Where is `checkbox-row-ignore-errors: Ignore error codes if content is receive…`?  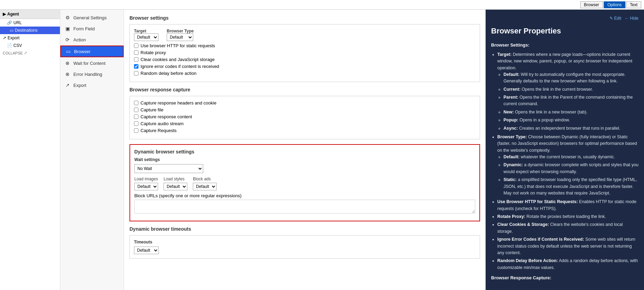 checkbox-row-ignore-errors: Ignore error codes if content is receive… is located at coordinates (305, 66).